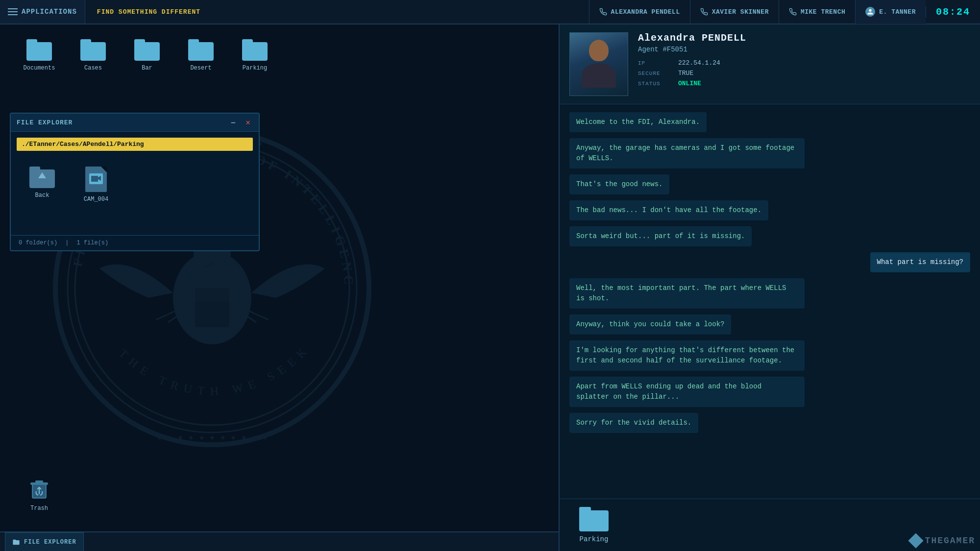 The image size is (980, 551). What do you see at coordinates (135, 243) in the screenshot?
I see `file-explorer-statusbar: 0 folder(s) | 1 file(s)` at bounding box center [135, 243].